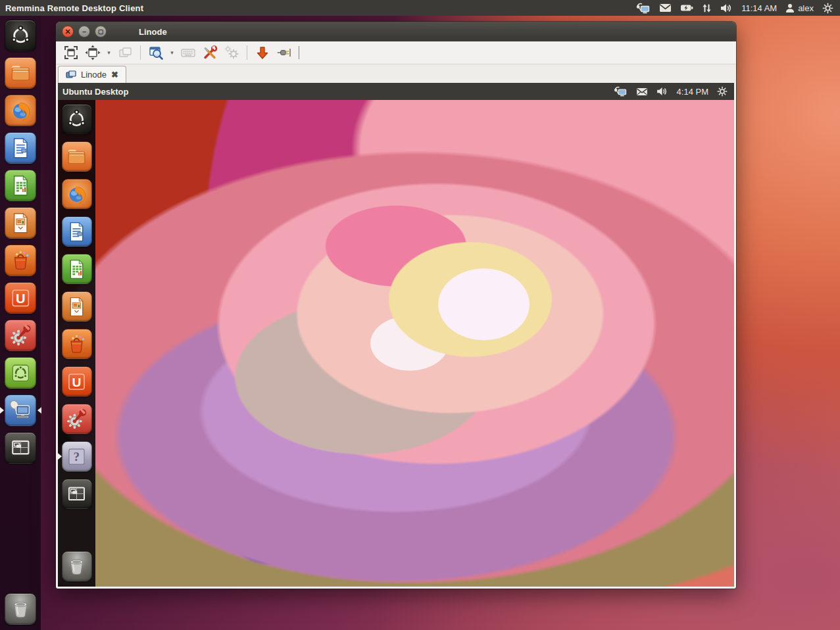  What do you see at coordinates (396, 74) in the screenshot?
I see `connection-tabbar: Linode ✖` at bounding box center [396, 74].